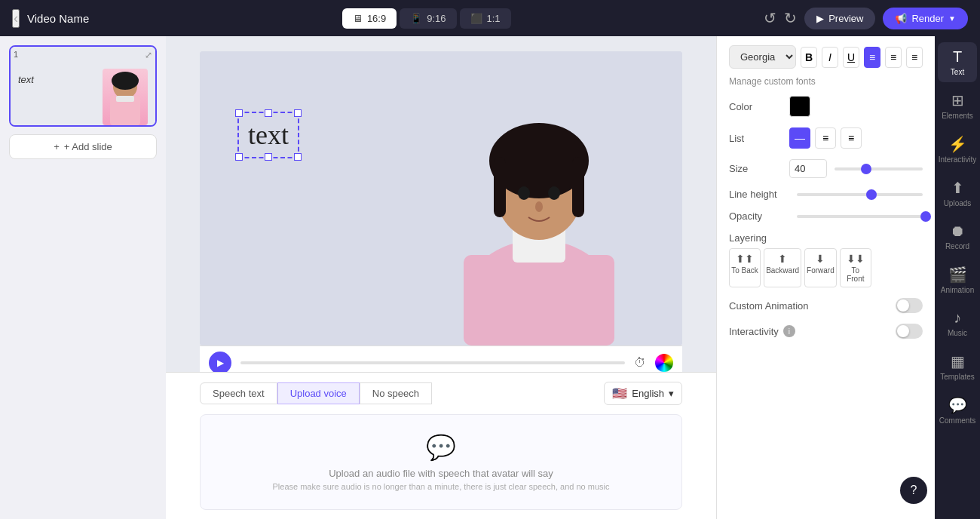 The height and width of the screenshot is (519, 980). What do you see at coordinates (620, 394) in the screenshot?
I see `flag-icon: 🇺🇸` at bounding box center [620, 394].